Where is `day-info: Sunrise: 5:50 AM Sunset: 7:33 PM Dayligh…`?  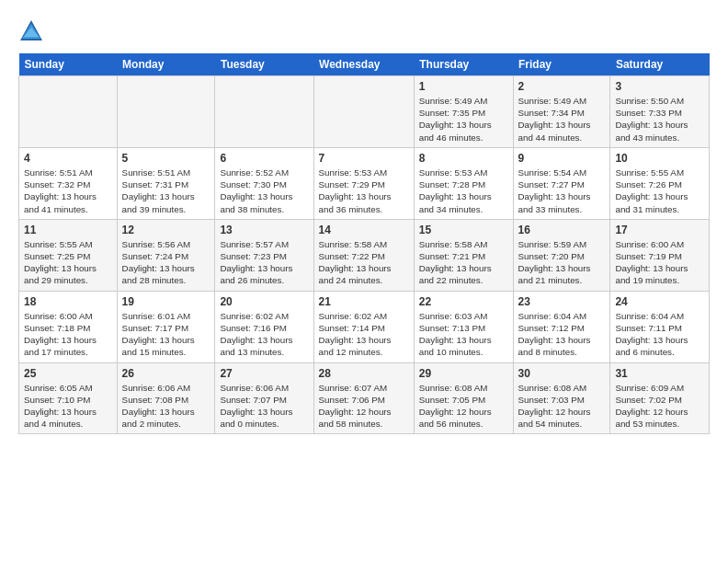 day-info: Sunrise: 5:50 AM Sunset: 7:33 PM Dayligh… is located at coordinates (660, 120).